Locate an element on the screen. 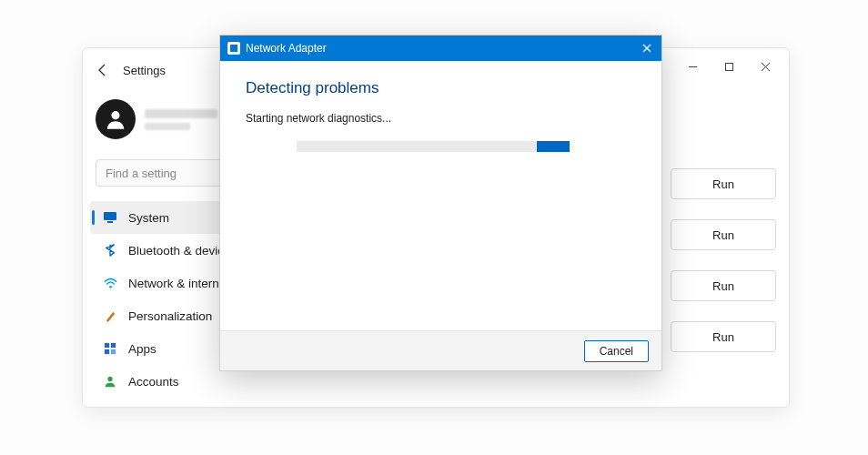 The image size is (868, 455). troubleshooter-titlebar: Network Adapter is located at coordinates (440, 48).